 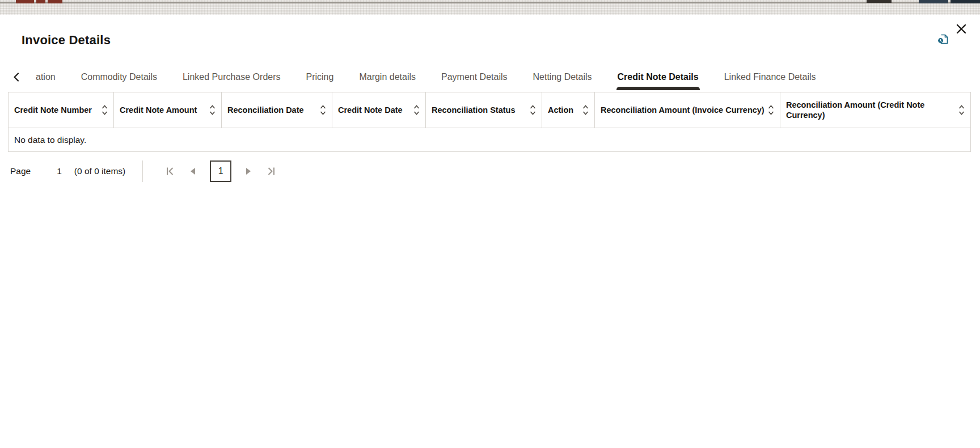 What do you see at coordinates (770, 77) in the screenshot?
I see `tab-linked-finance-details: Linked Finance Details` at bounding box center [770, 77].